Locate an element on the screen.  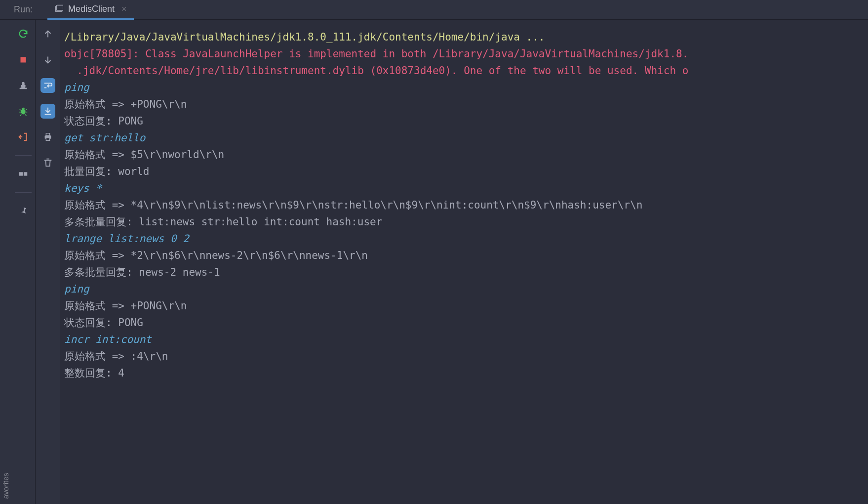
console-line: 多条批量回复: list:news str:hello int:count ha… is located at coordinates (466, 222).